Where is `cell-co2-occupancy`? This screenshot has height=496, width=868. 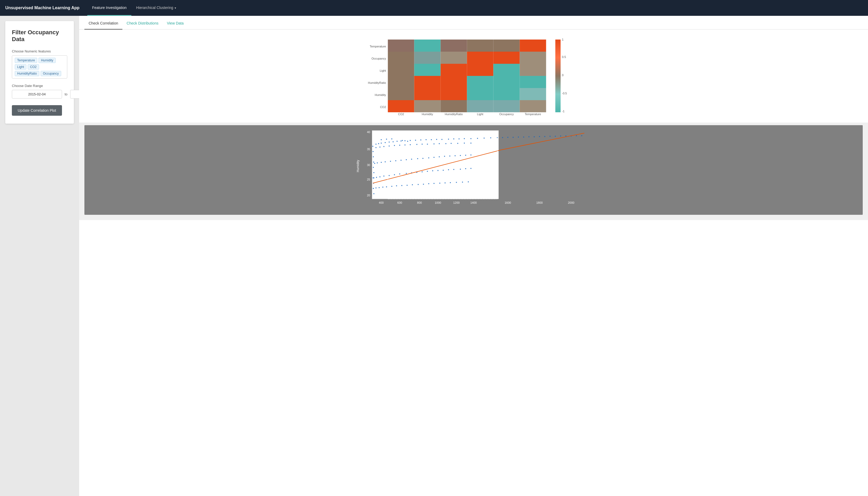 cell-co2-occupancy is located at coordinates (507, 106).